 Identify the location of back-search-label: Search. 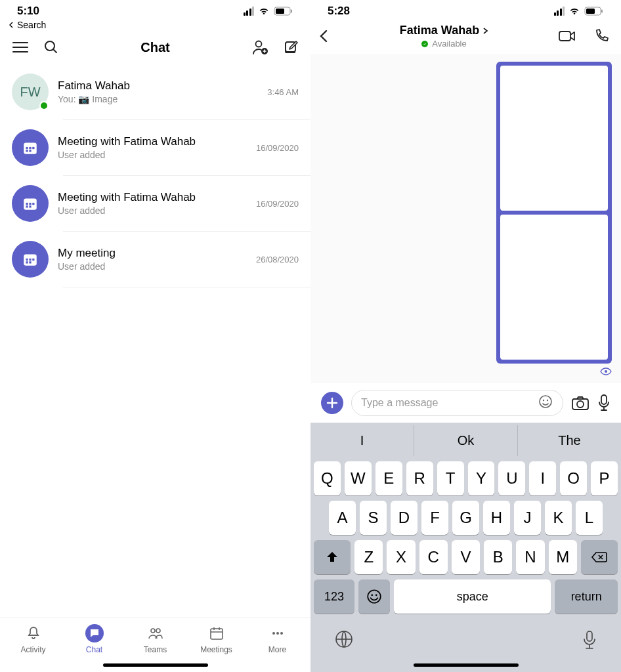
(32, 25).